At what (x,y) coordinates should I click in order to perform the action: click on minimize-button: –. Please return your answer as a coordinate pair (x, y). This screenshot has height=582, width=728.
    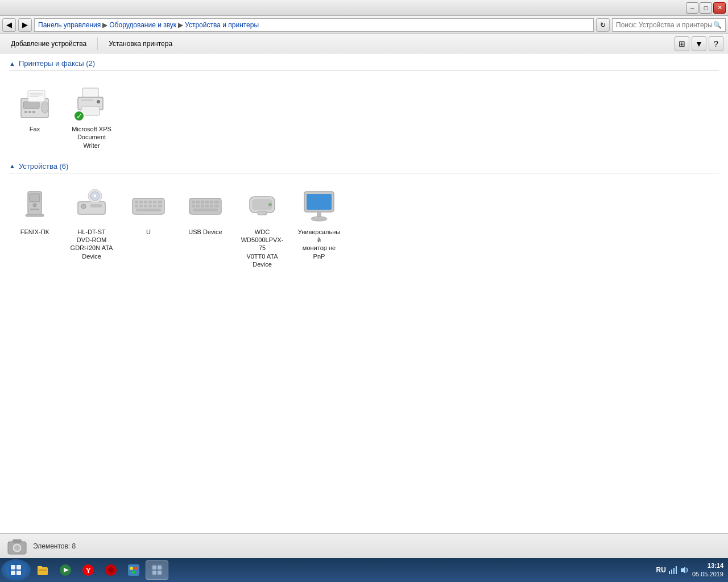
    Looking at the image, I should click on (692, 8).